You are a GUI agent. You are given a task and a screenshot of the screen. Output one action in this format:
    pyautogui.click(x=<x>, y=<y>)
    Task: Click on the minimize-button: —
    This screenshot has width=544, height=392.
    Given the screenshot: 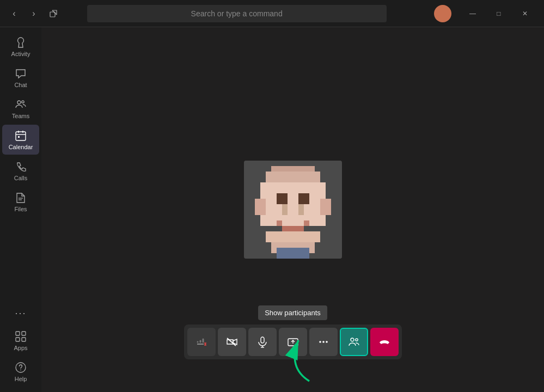 What is the action you would take?
    pyautogui.click(x=473, y=14)
    